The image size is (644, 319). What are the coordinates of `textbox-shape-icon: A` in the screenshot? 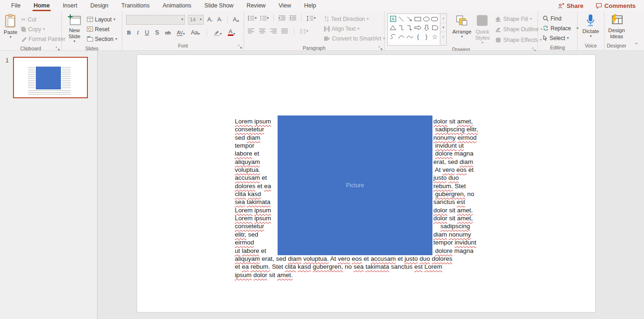 It's located at (393, 19).